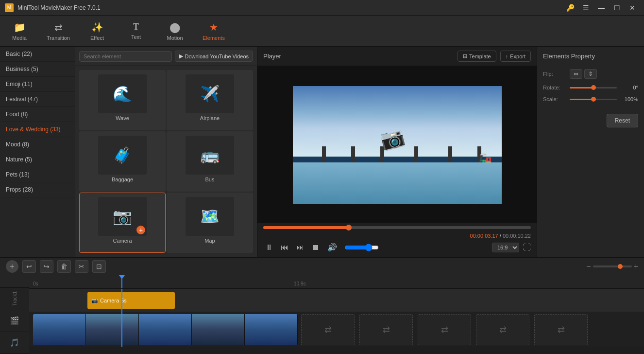  I want to click on ruler-playhead, so click(122, 282).